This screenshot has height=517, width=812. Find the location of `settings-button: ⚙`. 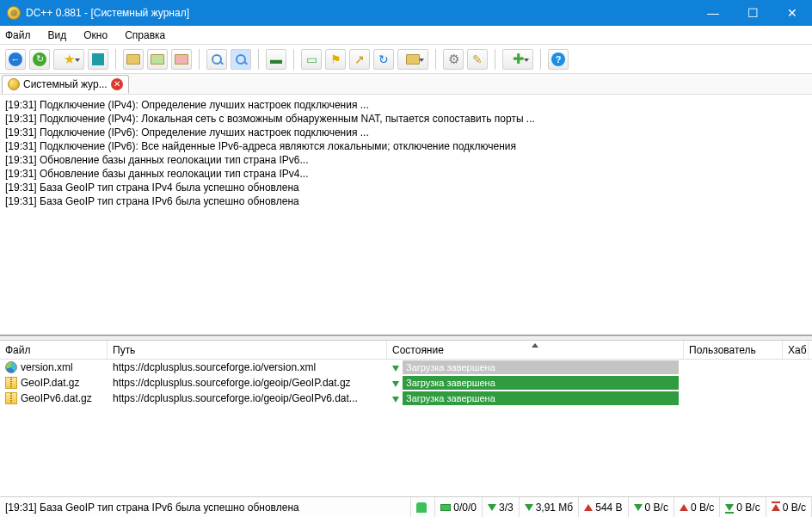

settings-button: ⚙ is located at coordinates (453, 59).